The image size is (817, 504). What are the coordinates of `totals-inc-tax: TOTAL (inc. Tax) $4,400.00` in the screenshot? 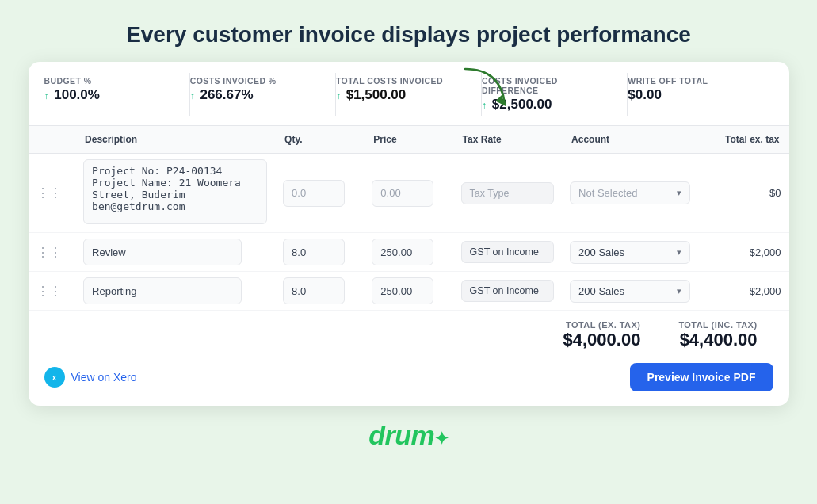 It's located at (726, 335).